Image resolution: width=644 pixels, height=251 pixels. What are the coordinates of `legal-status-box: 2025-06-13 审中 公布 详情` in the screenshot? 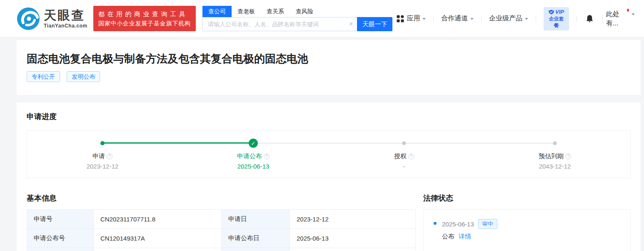 It's located at (527, 230).